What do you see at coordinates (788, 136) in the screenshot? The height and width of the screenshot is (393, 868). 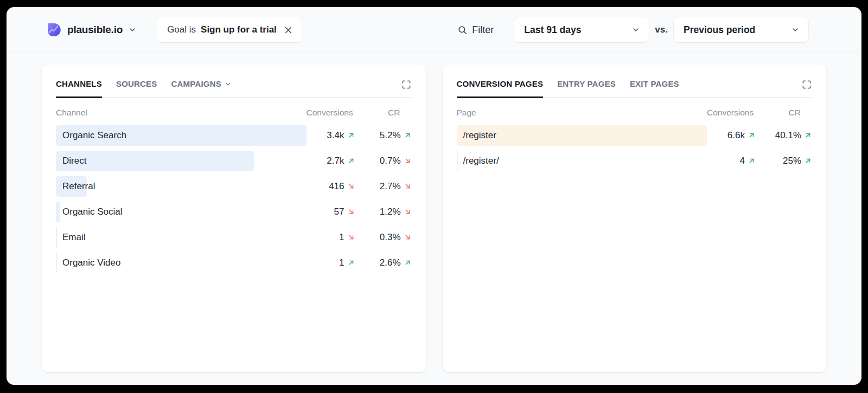 I see `cr-value: 40.1%` at bounding box center [788, 136].